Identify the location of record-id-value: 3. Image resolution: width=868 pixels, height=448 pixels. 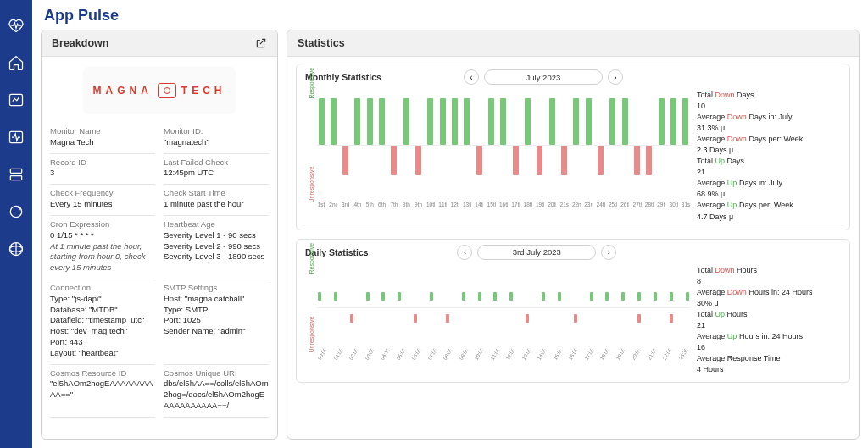
(103, 173).